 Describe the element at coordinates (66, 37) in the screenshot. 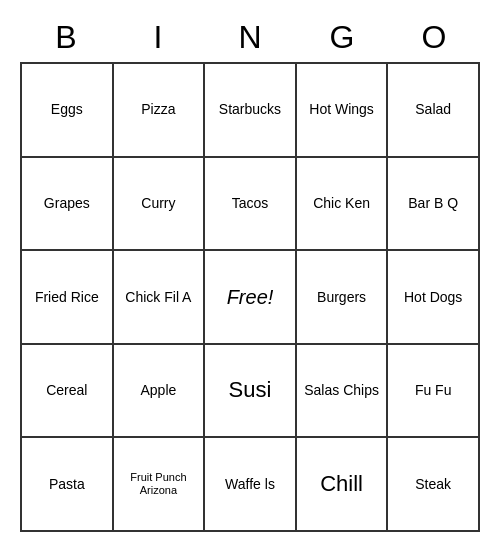

I see `header-letter: B` at that location.